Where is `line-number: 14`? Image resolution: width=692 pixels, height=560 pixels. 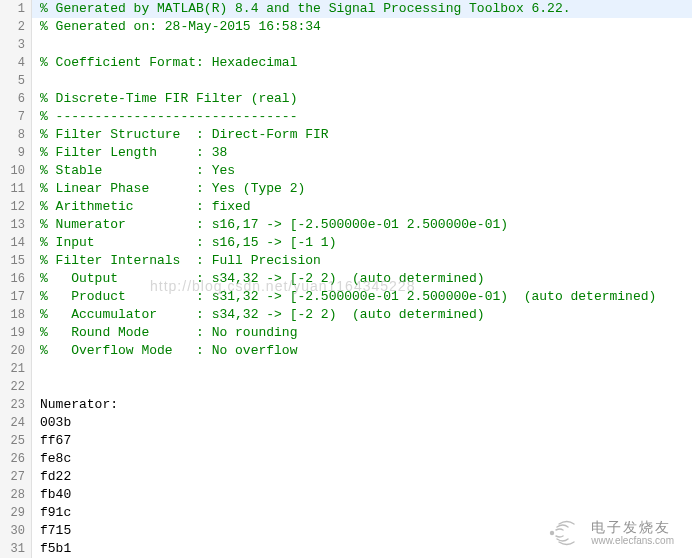 line-number: 14 is located at coordinates (16, 243).